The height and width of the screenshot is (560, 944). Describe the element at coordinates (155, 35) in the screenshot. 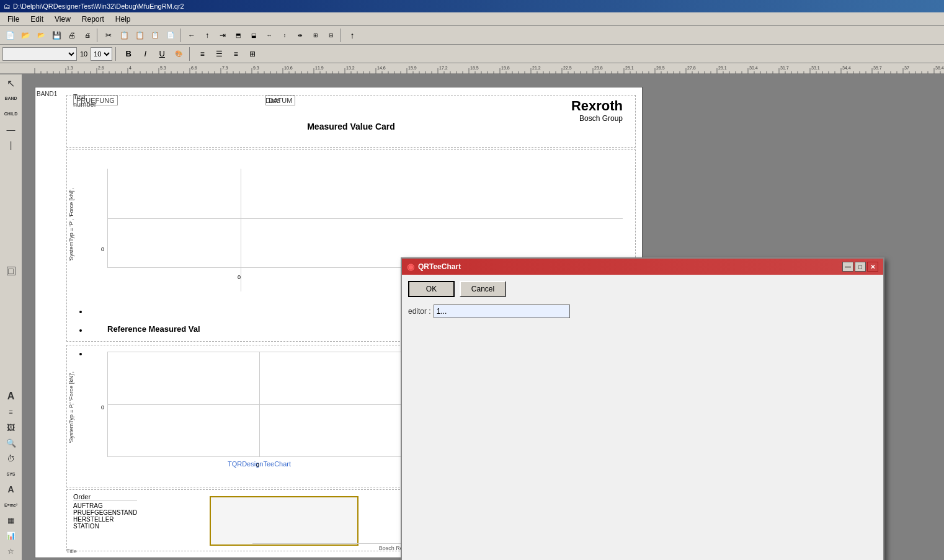

I see `paste2-button: 📋` at that location.